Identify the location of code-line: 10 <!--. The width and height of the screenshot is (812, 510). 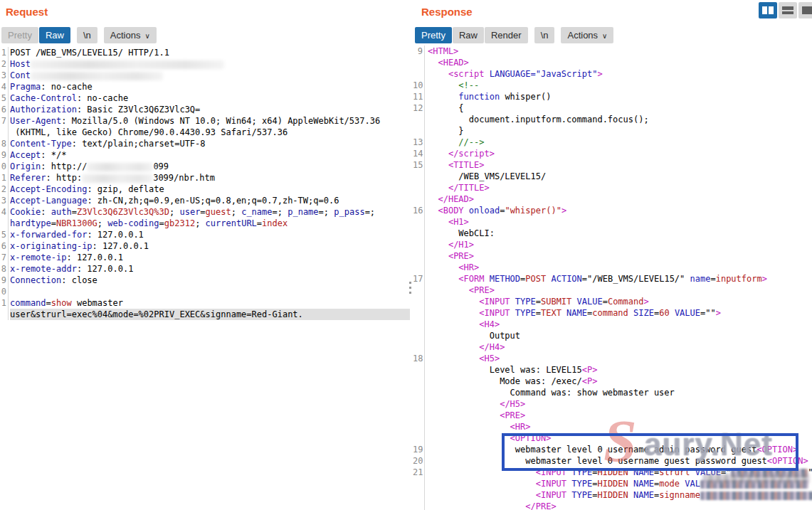
(612, 85).